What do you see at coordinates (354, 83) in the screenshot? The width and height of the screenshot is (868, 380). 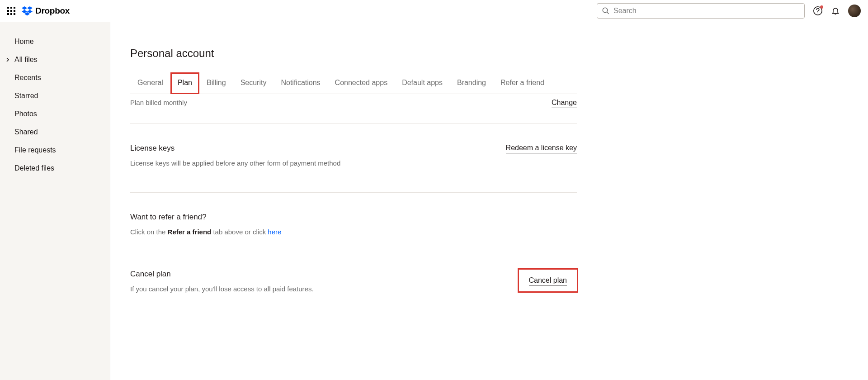 I see `tabs: General Plan Billing Security Notificati…` at bounding box center [354, 83].